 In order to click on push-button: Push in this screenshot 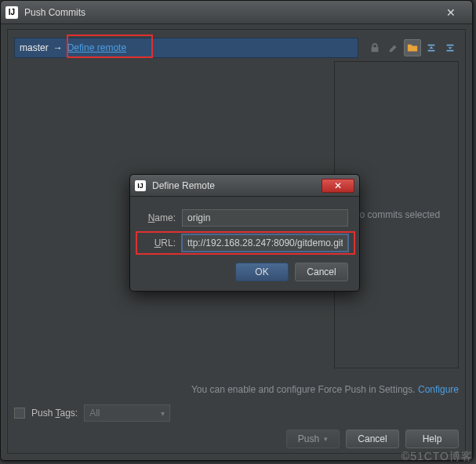, I will do `click(313, 439)`.